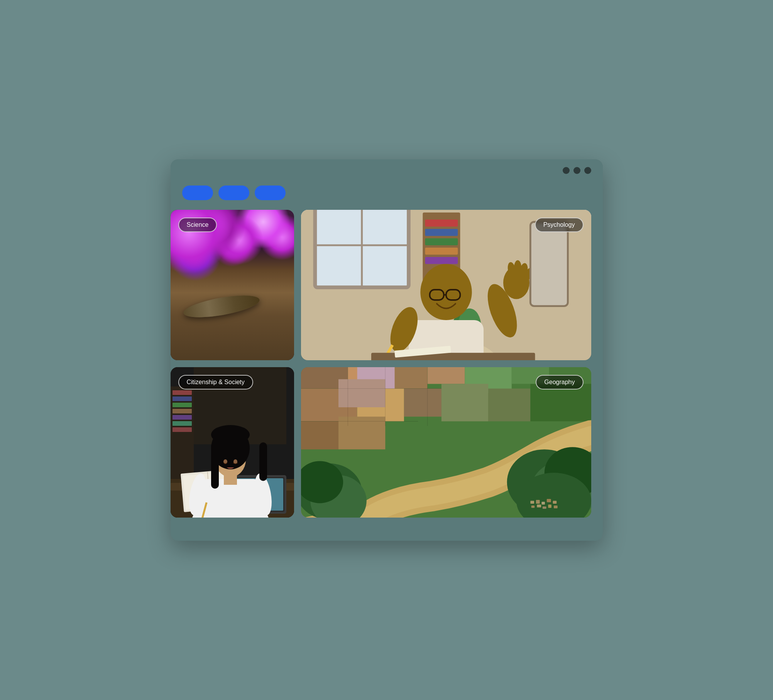 The image size is (773, 700). I want to click on psychology-card-label: Psychology, so click(559, 225).